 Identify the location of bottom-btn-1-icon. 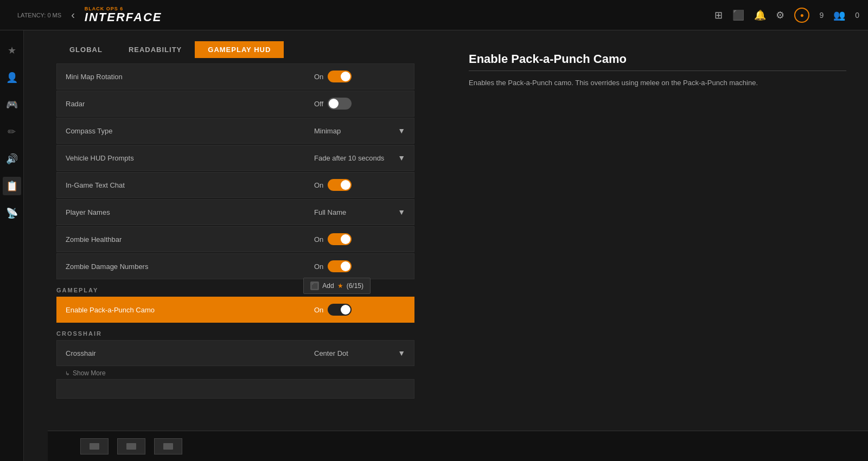
(94, 446).